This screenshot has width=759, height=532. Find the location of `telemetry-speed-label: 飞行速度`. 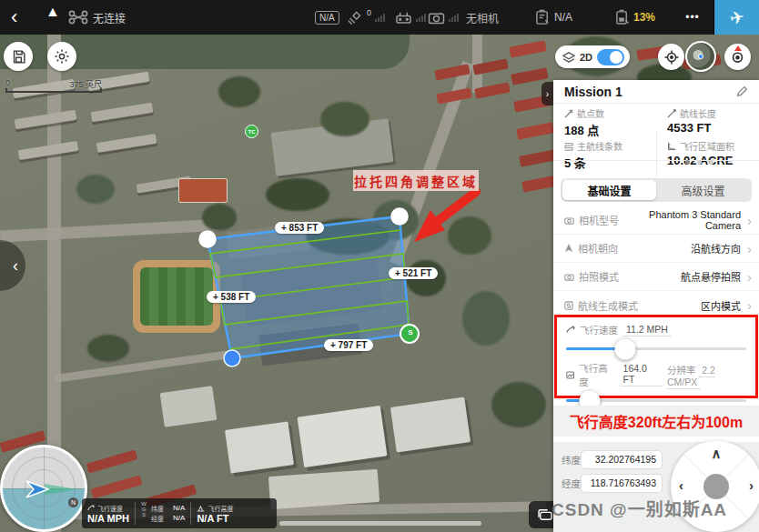

telemetry-speed-label: 飞行速度 is located at coordinates (110, 508).